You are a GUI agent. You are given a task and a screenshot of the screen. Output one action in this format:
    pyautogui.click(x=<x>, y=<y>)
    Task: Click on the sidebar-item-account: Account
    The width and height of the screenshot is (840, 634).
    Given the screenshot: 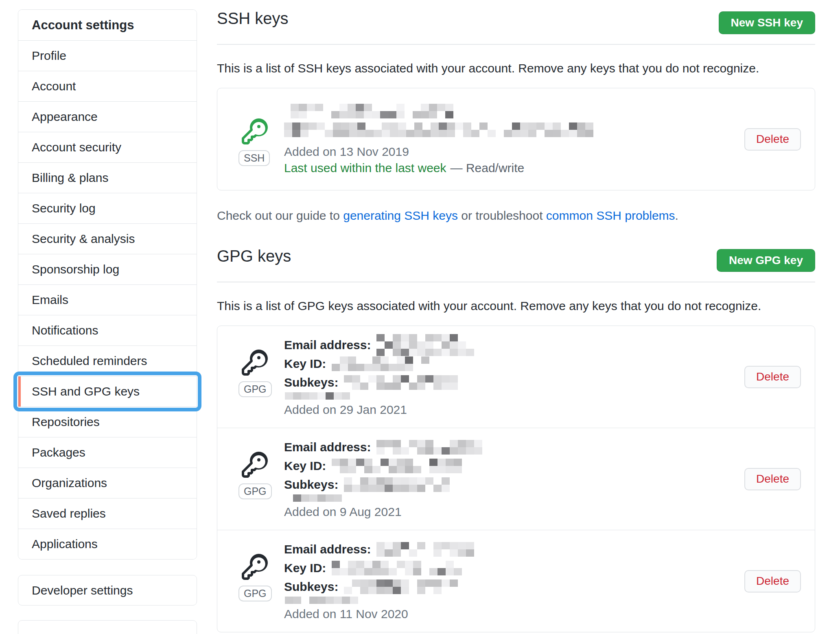 What is the action you would take?
    pyautogui.click(x=107, y=86)
    